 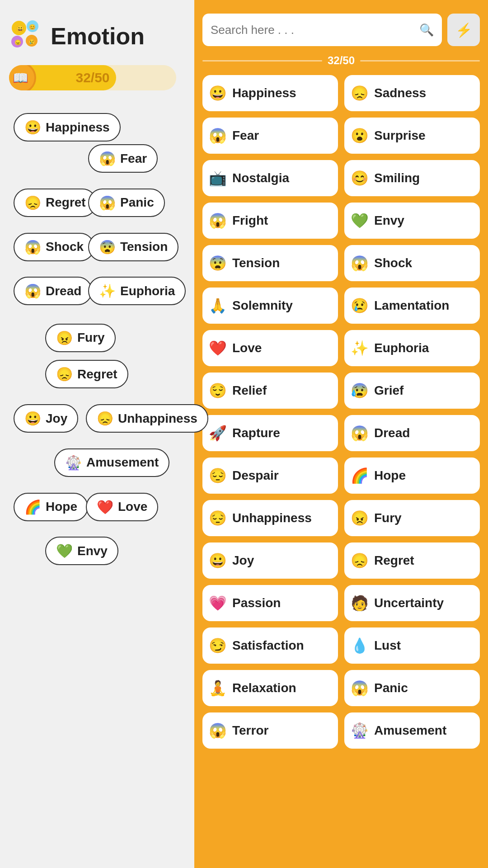 What do you see at coordinates (218, 603) in the screenshot?
I see `emotion-emoji: 💗` at bounding box center [218, 603].